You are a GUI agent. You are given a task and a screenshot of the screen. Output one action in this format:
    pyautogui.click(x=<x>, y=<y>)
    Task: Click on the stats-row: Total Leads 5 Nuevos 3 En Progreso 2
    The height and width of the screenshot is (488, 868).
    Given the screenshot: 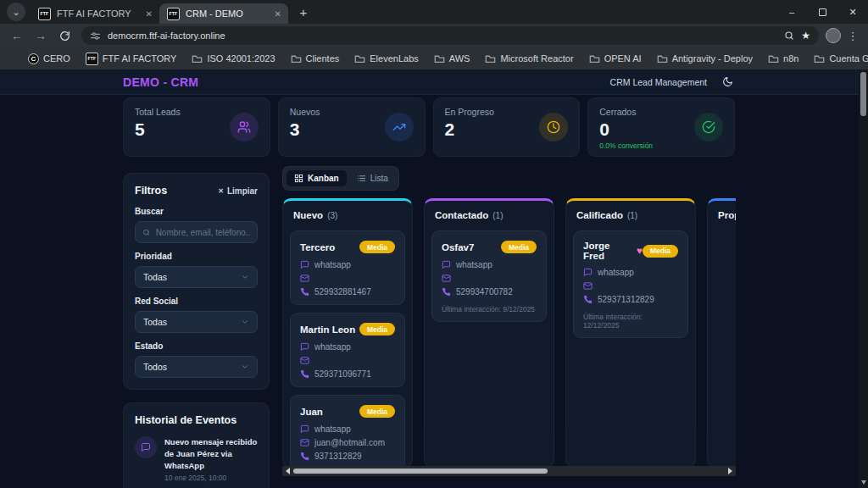 What is the action you would take?
    pyautogui.click(x=429, y=127)
    